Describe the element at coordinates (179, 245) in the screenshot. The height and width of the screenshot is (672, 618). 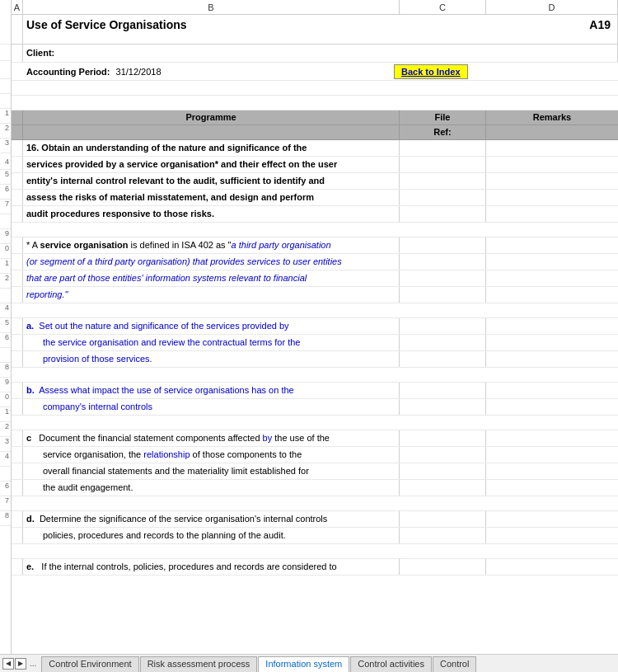
I see `footnote-line1: * A service organisation is defined in I…` at that location.